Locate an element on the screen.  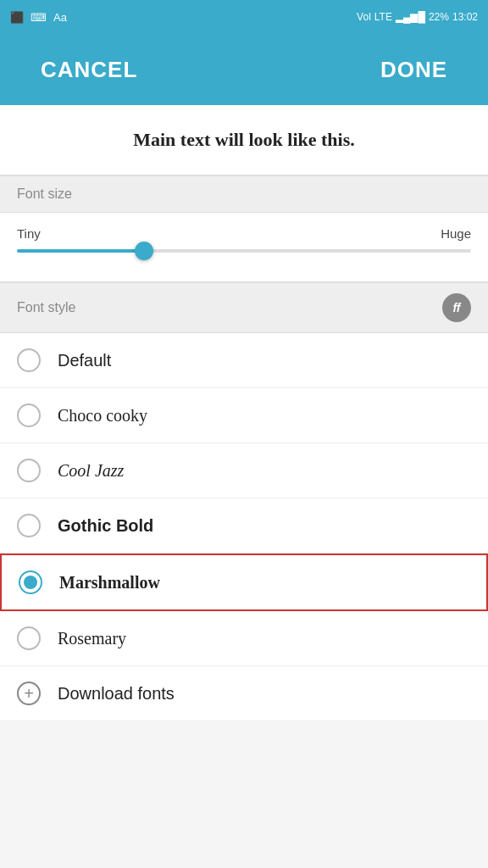
status-bar: ⬛ ⌨ Aa Vol LTE ▂▄▆█ 22% 13:02 is located at coordinates (244, 17).